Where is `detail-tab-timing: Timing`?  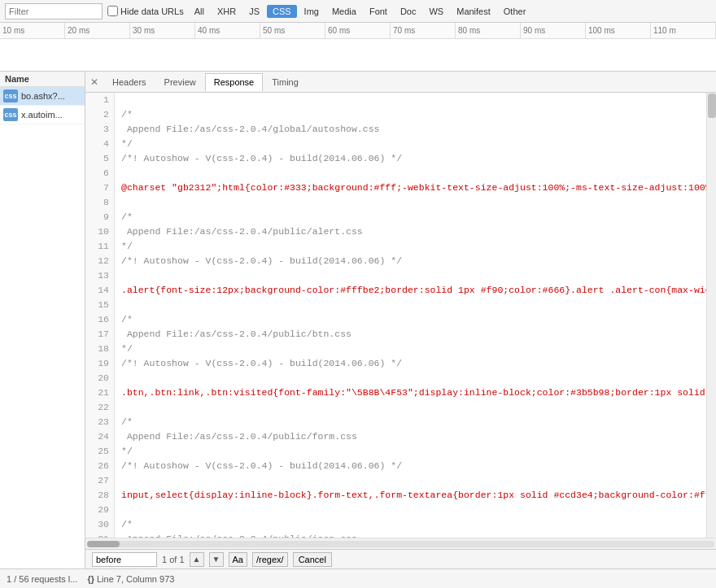
detail-tab-timing: Timing is located at coordinates (285, 81).